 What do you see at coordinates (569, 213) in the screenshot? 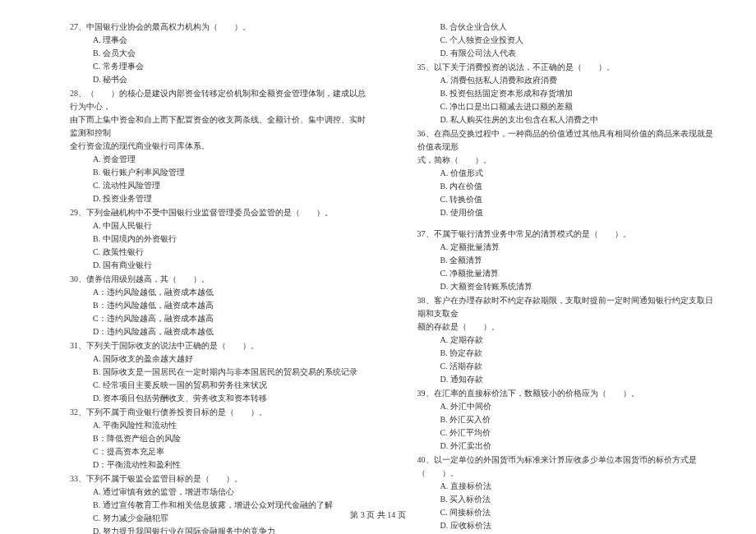
I see `option-d: D. 使用价值` at bounding box center [569, 213].